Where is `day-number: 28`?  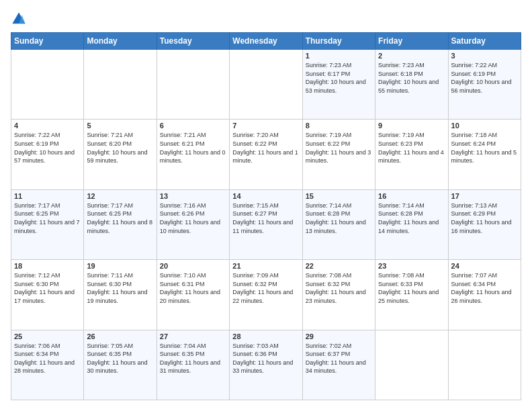 day-number: 28 is located at coordinates (266, 336).